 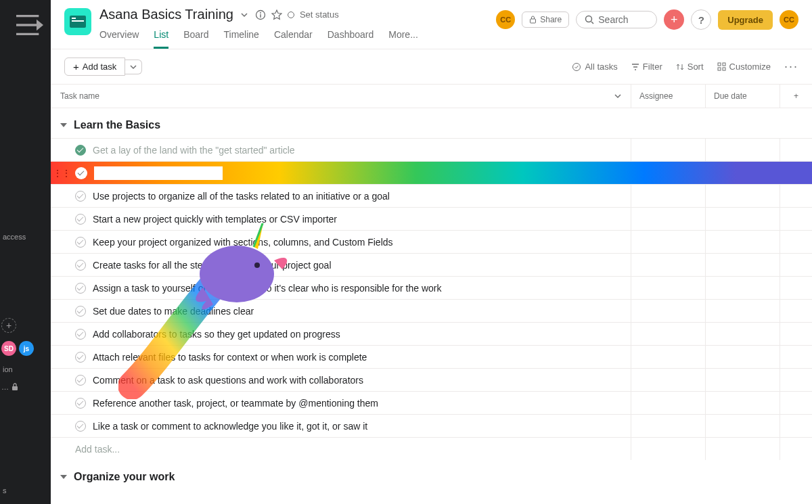 I want to click on search-input: Search, so click(x=616, y=20).